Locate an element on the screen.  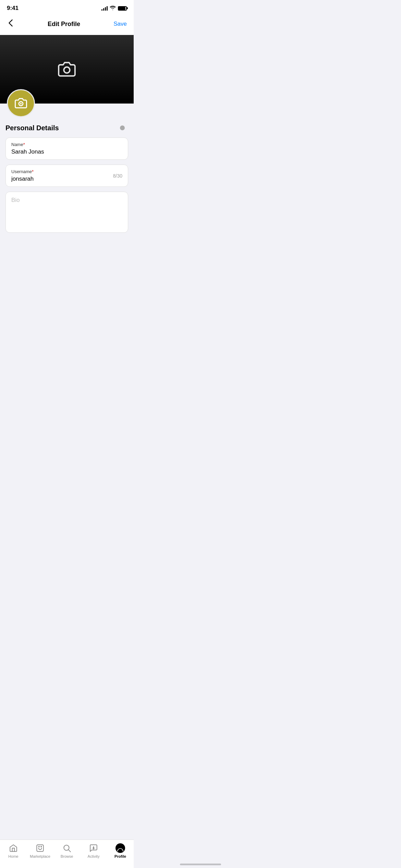
section-title: Personal Details is located at coordinates (32, 128).